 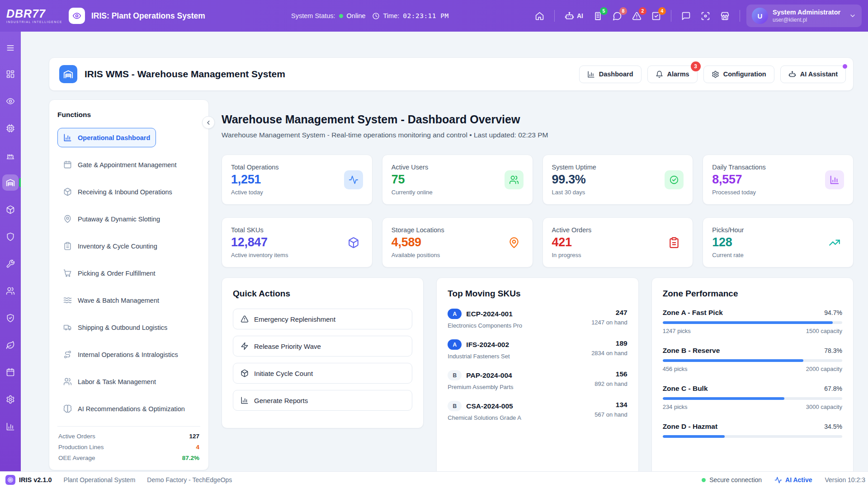 I want to click on iris-app-badge, so click(x=77, y=16).